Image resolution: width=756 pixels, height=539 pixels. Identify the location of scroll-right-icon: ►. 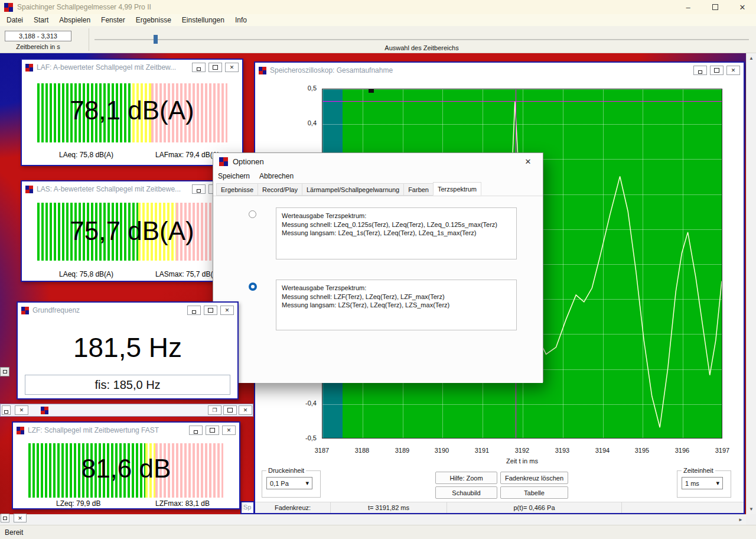
(741, 520).